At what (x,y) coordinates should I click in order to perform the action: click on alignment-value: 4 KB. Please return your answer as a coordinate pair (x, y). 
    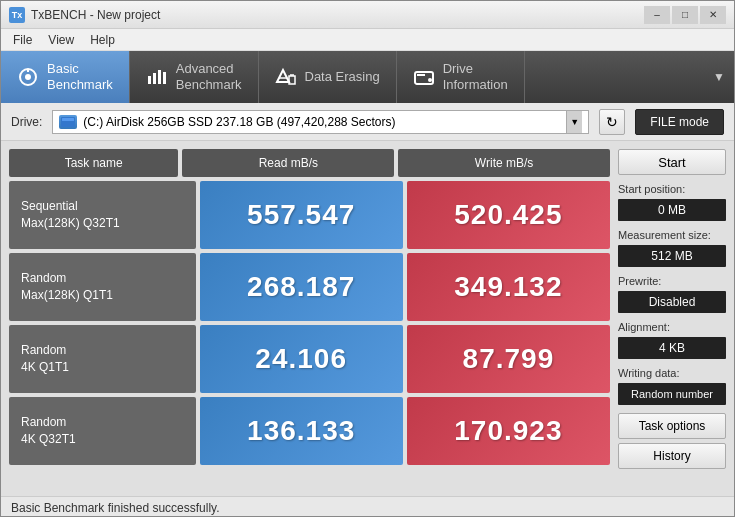
    Looking at the image, I should click on (672, 348).